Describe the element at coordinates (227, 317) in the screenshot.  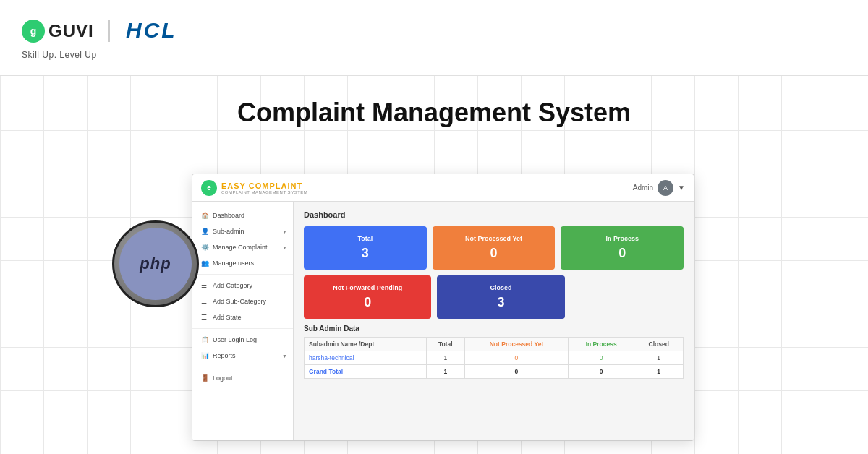
I see `sidebar-label-add-state: Add State` at that location.